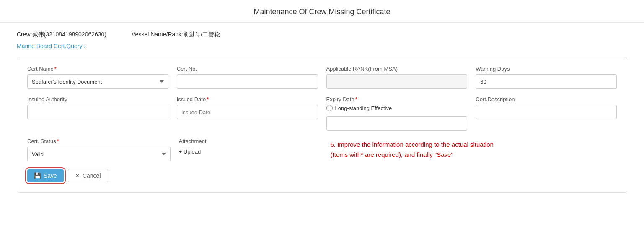 This screenshot has width=644, height=228. I want to click on cert-no-group: Cert No., so click(247, 77).